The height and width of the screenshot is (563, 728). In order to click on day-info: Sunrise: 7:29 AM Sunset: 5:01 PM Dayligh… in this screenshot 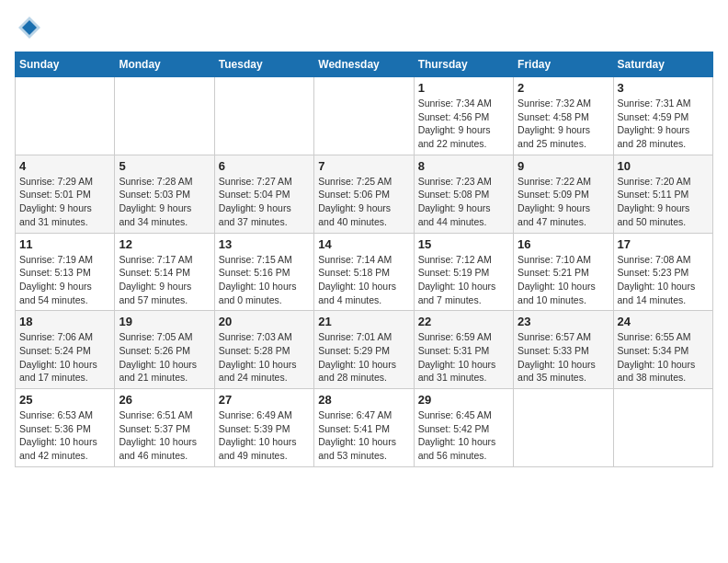, I will do `click(64, 202)`.